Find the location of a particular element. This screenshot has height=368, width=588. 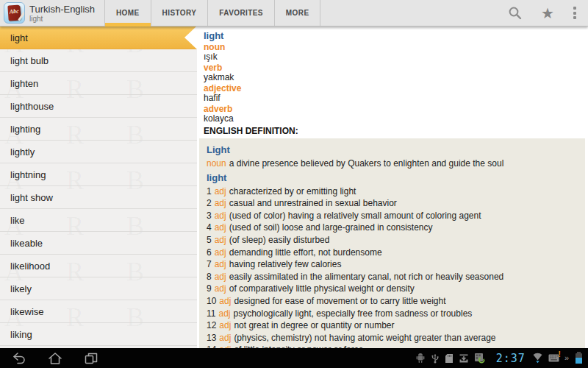

keyboard-warning-icon: ! is located at coordinates (560, 355).